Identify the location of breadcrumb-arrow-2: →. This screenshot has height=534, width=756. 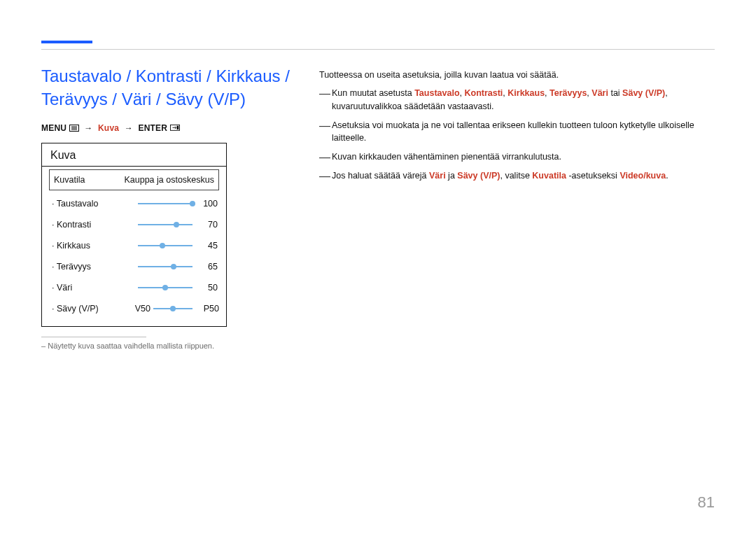
(129, 128).